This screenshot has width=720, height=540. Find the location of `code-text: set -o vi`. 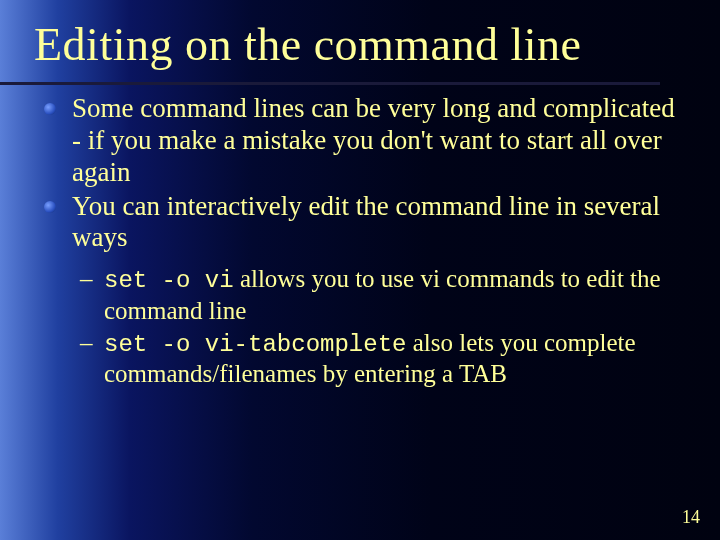

code-text: set -o vi is located at coordinates (169, 280).